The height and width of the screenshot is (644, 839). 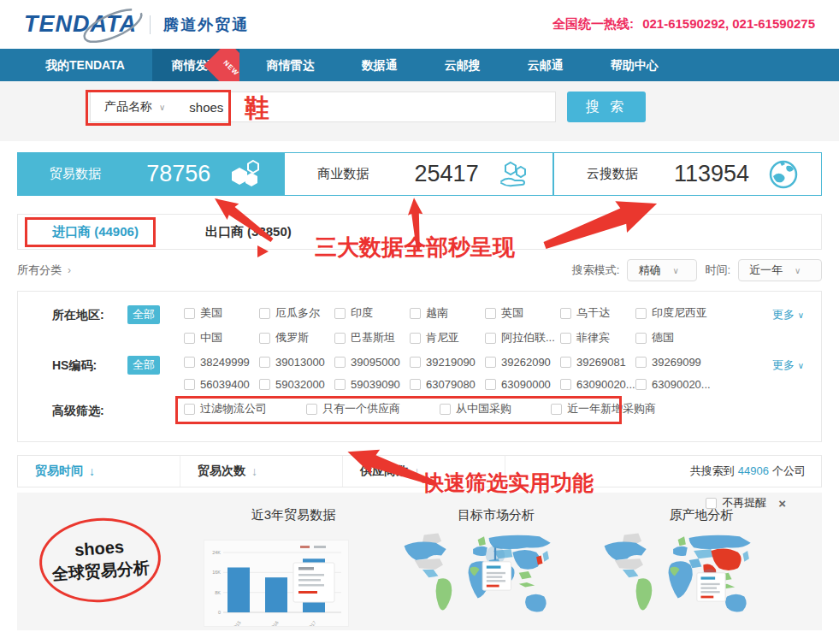 What do you see at coordinates (635, 65) in the screenshot?
I see `nav-tab-help-center: 帮助中心` at bounding box center [635, 65].